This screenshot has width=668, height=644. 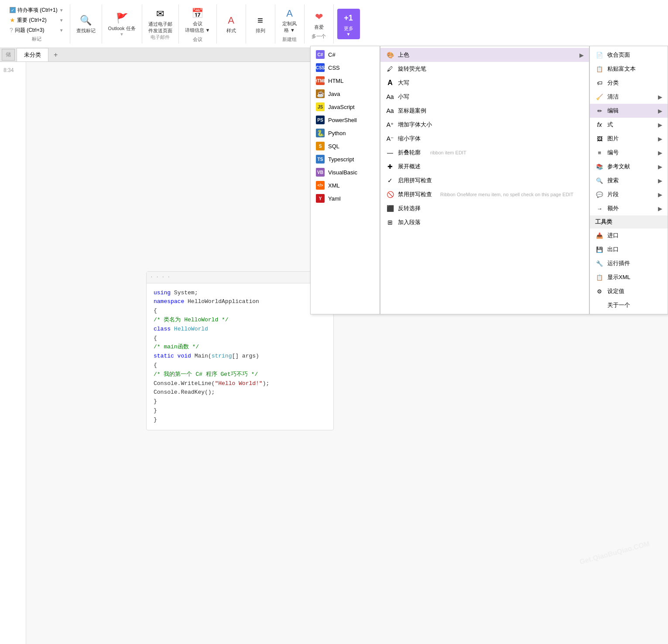 What do you see at coordinates (629, 263) in the screenshot?
I see `rm-run-plugin: 🔧 运行插件` at bounding box center [629, 263].